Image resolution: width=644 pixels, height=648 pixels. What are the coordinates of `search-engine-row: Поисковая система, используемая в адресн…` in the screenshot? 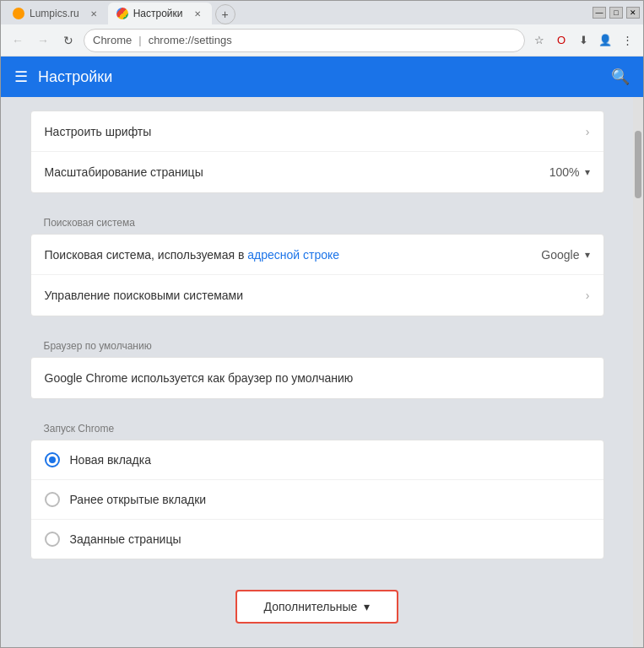 It's located at (317, 255).